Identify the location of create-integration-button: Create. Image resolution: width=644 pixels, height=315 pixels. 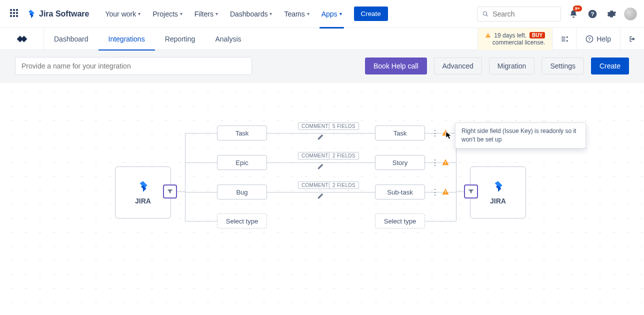
(610, 66).